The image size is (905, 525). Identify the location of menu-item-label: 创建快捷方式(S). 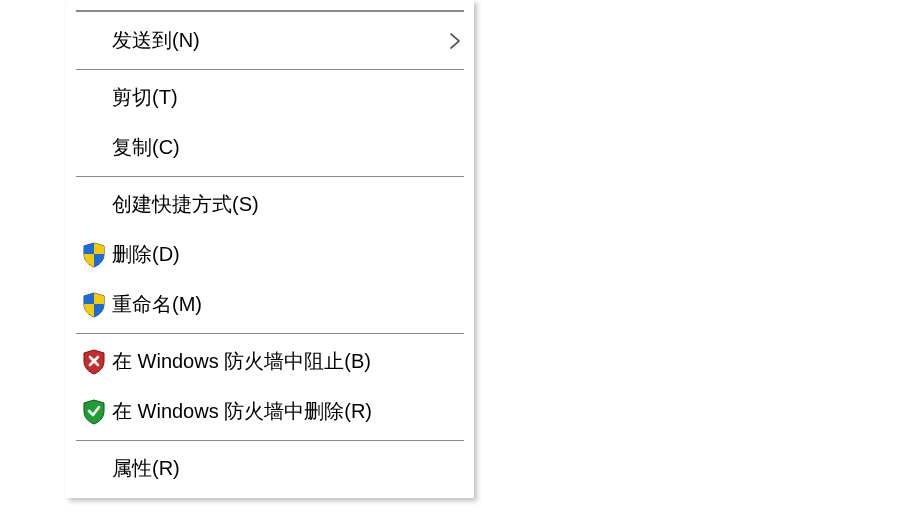
(287, 204).